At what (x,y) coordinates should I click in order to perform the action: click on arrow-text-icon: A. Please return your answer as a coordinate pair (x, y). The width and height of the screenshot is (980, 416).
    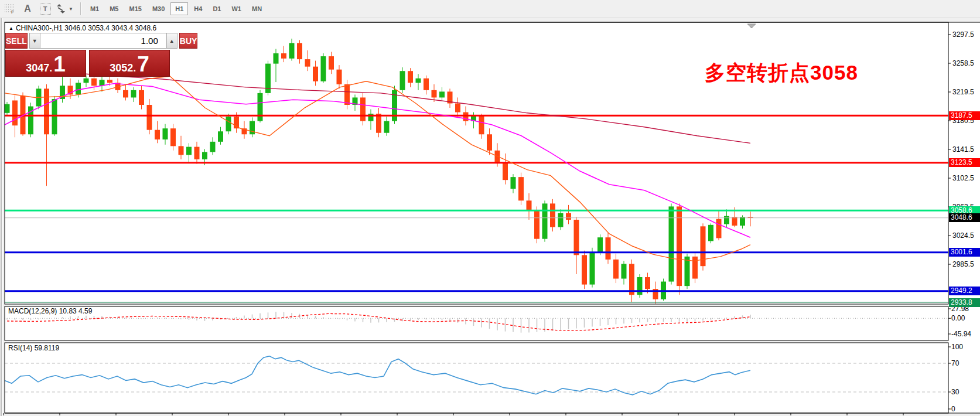
    Looking at the image, I should click on (28, 9).